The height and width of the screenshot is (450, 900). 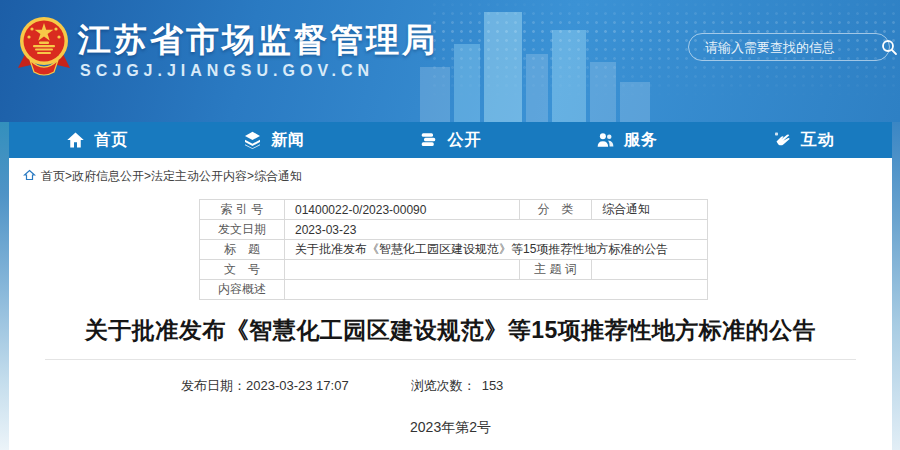 I want to click on nav-label: 新闻, so click(x=288, y=140).